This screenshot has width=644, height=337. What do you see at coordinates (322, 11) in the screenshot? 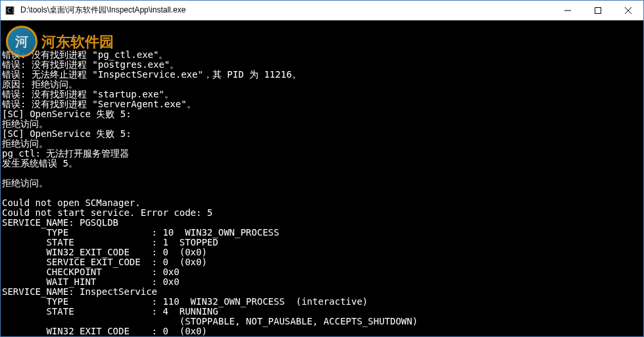
I see `titlebar: C:\ D:\tools\桌面\河东软件园\InspectApp\install…` at bounding box center [322, 11].